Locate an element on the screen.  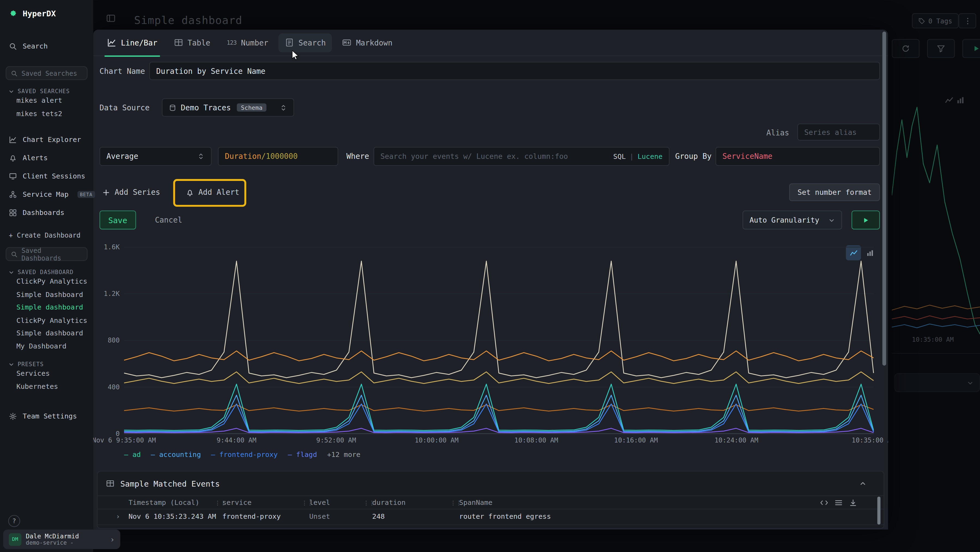
sidebar-item-chart-explorer: Chart Explorer is located at coordinates (46, 140).